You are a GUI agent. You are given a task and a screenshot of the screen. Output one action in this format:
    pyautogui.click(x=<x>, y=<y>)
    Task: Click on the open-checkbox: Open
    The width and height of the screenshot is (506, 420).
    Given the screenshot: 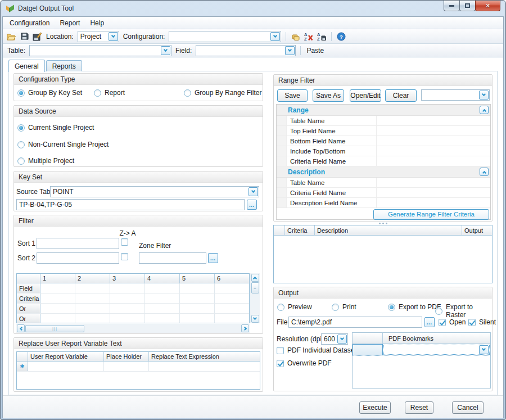 What is the action you would take?
    pyautogui.click(x=452, y=322)
    